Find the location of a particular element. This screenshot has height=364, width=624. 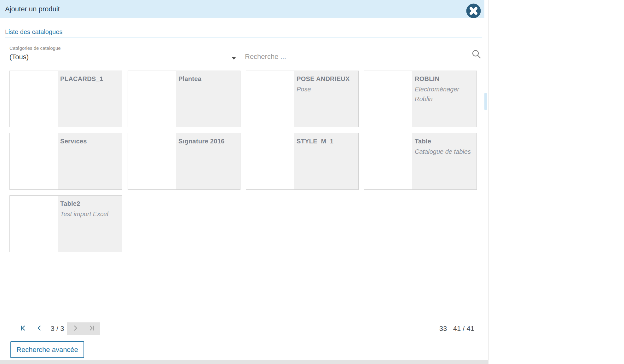

catalogue-card: Services is located at coordinates (66, 161).